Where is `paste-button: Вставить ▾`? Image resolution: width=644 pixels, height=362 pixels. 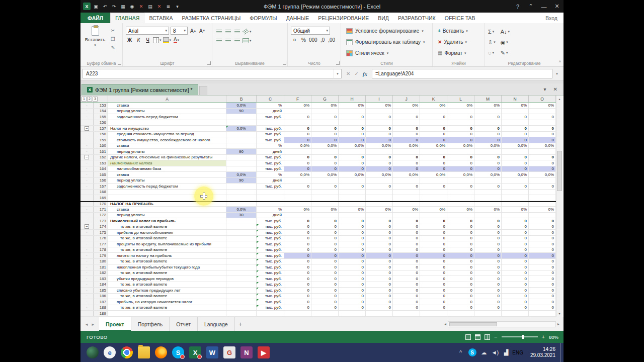
paste-button: Вставить ▾ is located at coordinates (95, 36).